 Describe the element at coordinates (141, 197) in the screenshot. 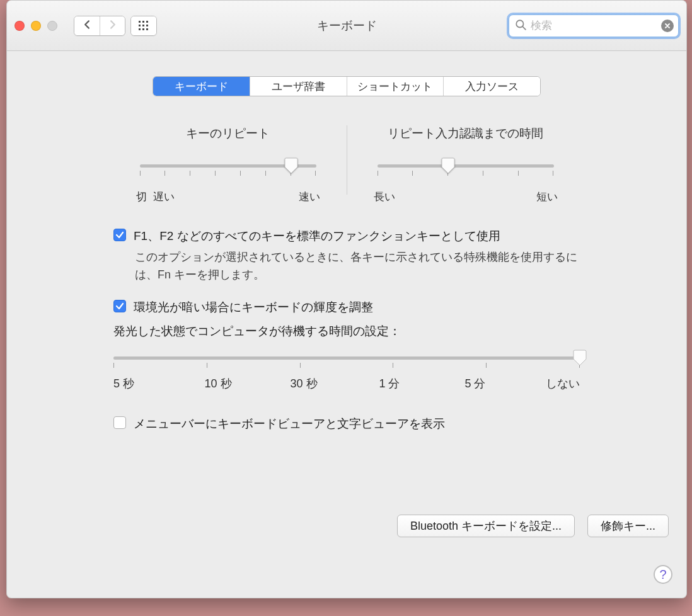

I see `key-repeat-off-label: 切` at that location.